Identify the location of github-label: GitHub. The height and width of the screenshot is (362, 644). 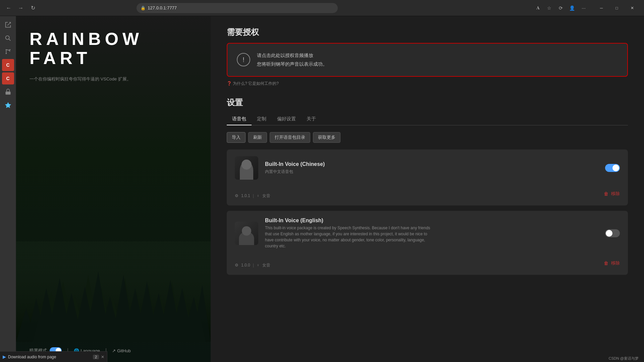
(124, 351).